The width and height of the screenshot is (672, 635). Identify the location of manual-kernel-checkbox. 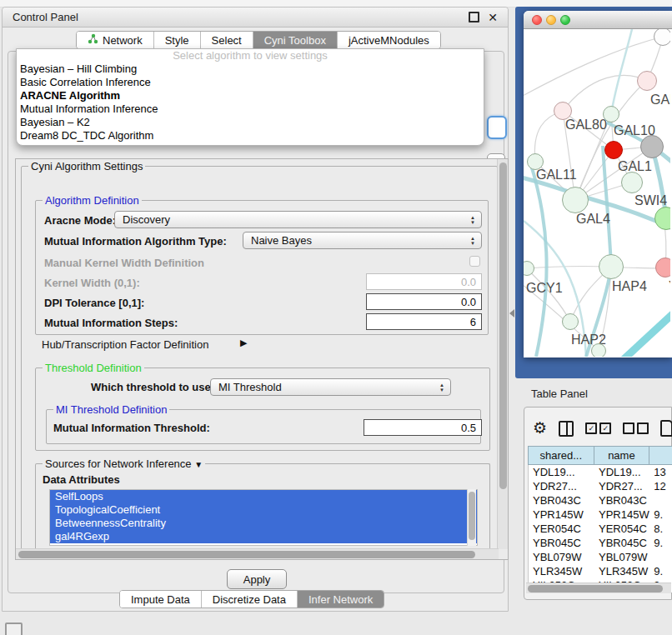
(475, 262).